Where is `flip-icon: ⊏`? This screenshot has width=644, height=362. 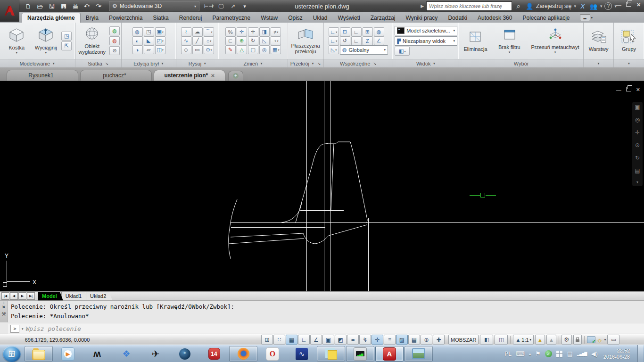 flip-icon: ⊏ is located at coordinates (231, 41).